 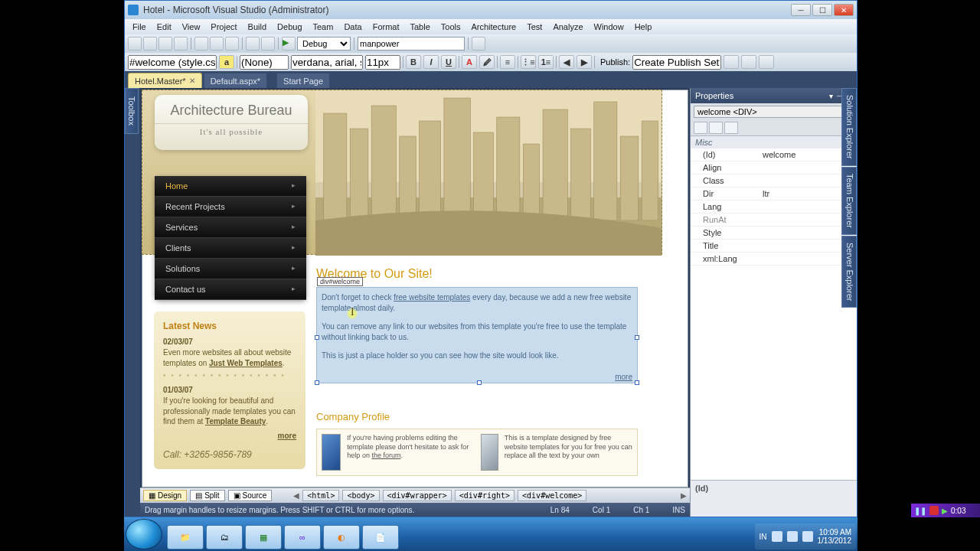 What do you see at coordinates (361, 496) in the screenshot?
I see `crumb-body: <body>` at bounding box center [361, 496].